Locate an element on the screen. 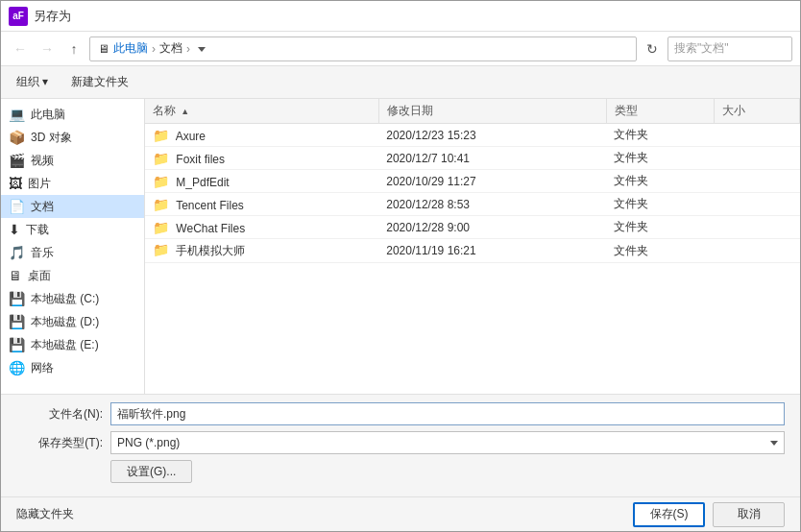 This screenshot has width=801, height=532. settings-button: 设置(G)... is located at coordinates (152, 472).